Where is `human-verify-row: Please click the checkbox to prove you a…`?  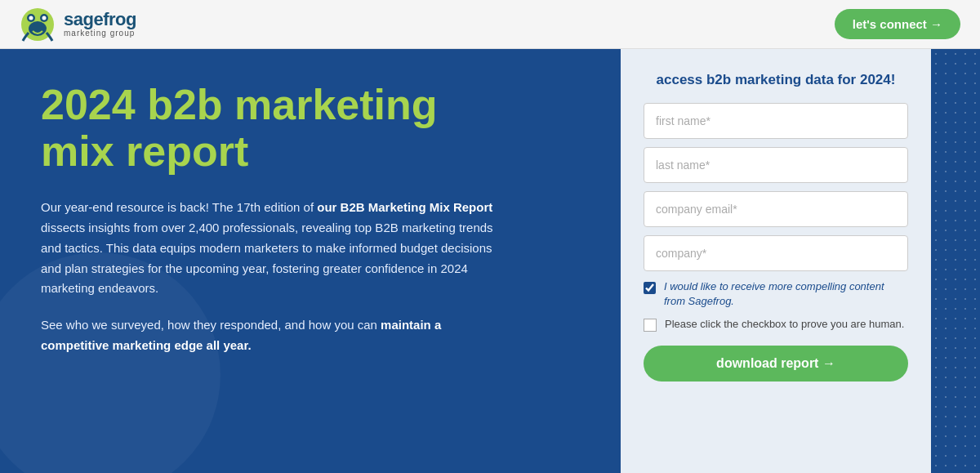
human-verify-row: Please click the checkbox to prove you a… is located at coordinates (776, 324).